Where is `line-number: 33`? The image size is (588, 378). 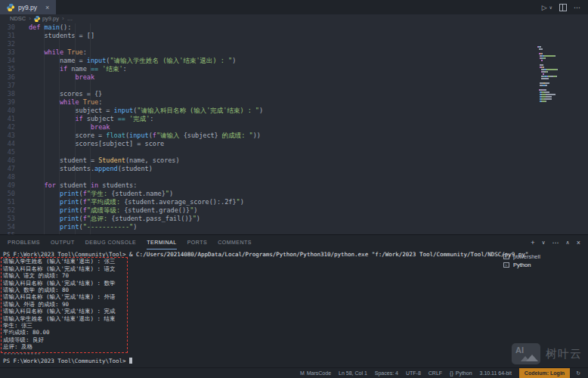 line-number: 33 is located at coordinates (8, 53).